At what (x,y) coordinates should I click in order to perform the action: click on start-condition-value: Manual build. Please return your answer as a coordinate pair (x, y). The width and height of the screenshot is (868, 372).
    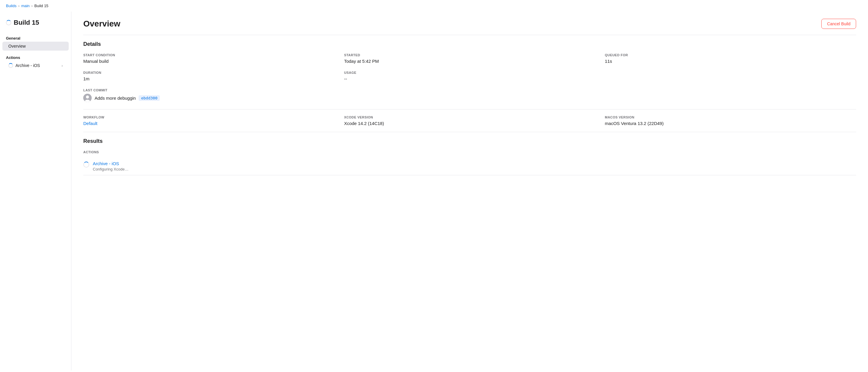
    Looking at the image, I should click on (209, 61).